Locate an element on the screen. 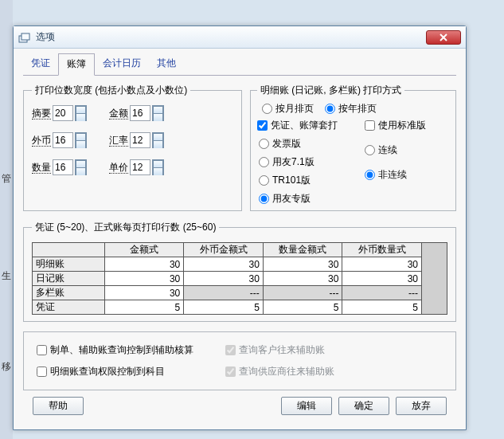  query-options-group: 制单、辅助账查询控制到辅助核算 明细账查询权限控制到科目 查询客户往来辅助账 查… is located at coordinates (240, 361).